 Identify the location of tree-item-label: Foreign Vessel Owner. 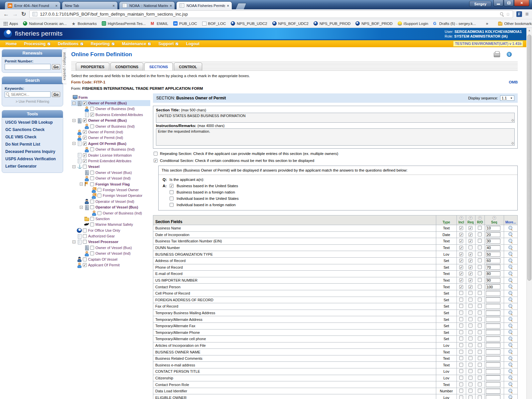
(121, 190).